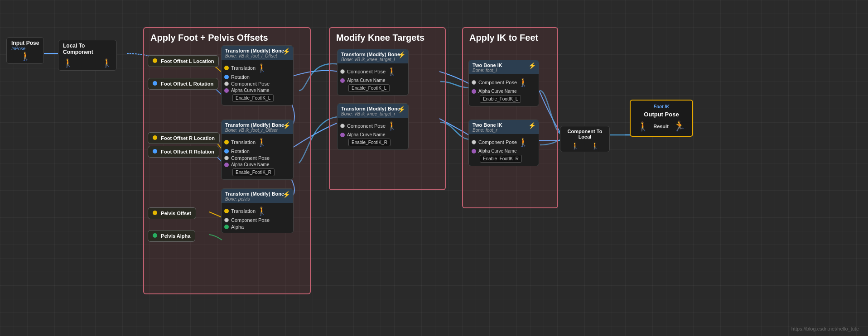 The width and height of the screenshot is (868, 336). What do you see at coordinates (183, 152) in the screenshot?
I see `foot-offset-r-rotation-node: Foot Offset R Rotation` at bounding box center [183, 152].